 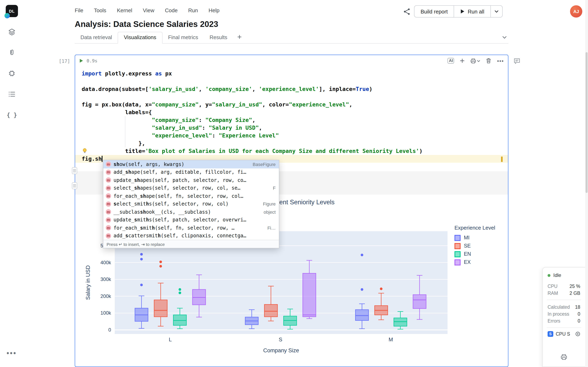 What do you see at coordinates (171, 10) in the screenshot?
I see `menu-code: Code` at bounding box center [171, 10].